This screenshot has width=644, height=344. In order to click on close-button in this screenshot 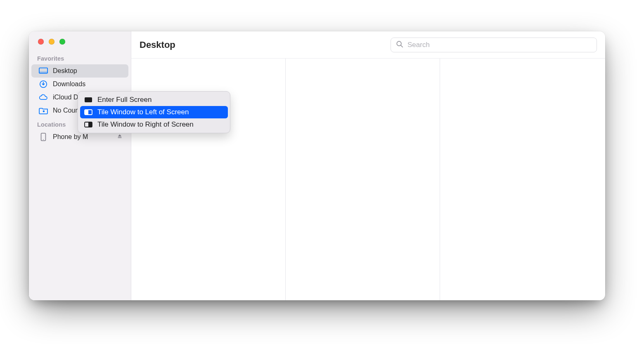, I will do `click(41, 42)`.